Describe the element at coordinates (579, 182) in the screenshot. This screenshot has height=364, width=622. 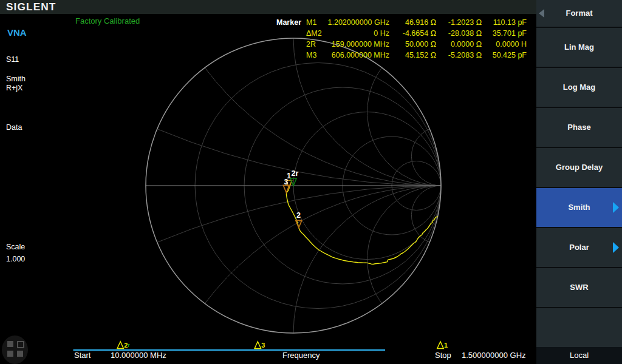
I see `softkey-menu: Format Lin Mag Log Mag Phase Group Delay…` at that location.